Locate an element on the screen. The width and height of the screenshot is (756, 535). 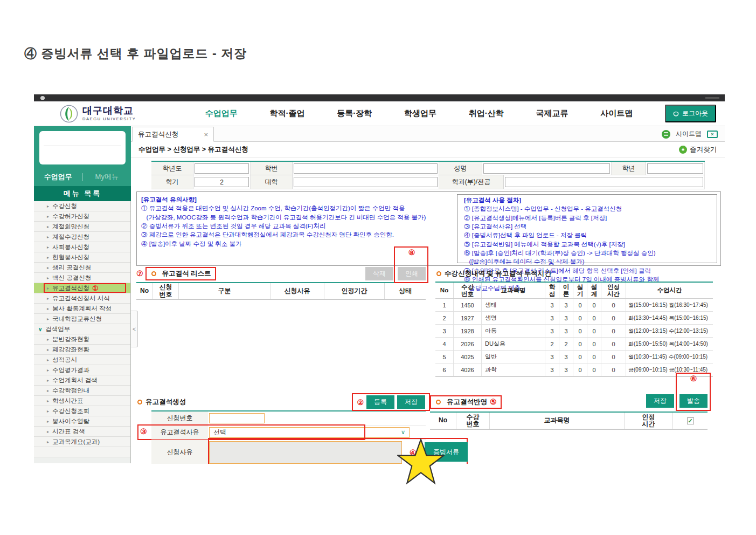
delete-button: 삭제 is located at coordinates (379, 274).